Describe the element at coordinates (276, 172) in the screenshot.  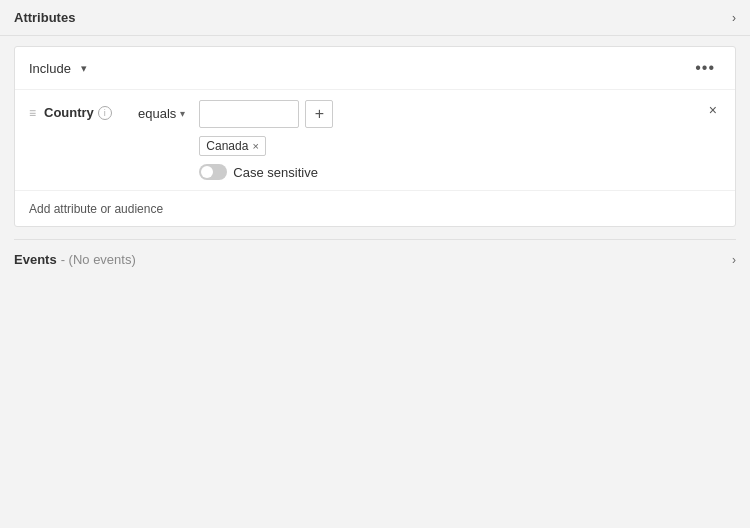
I see `case-sensitive-label: Case sensitive` at that location.